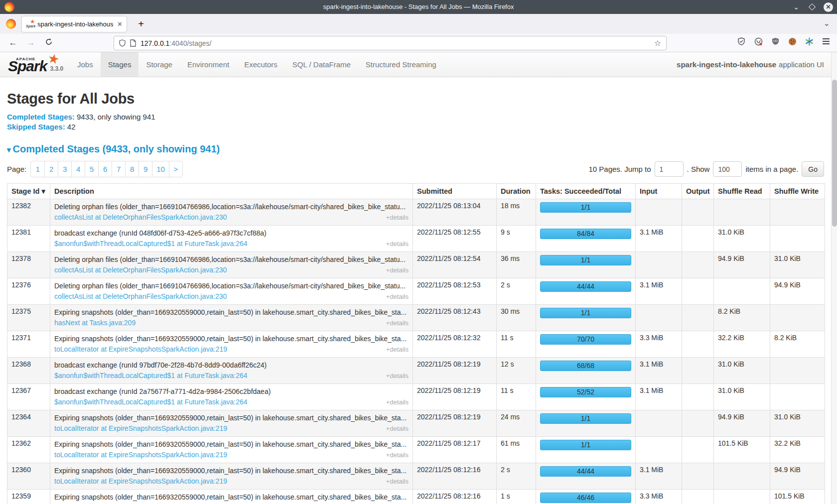 This screenshot has width=837, height=504. What do you see at coordinates (145, 169) in the screenshot?
I see `page-button-9: 9` at bounding box center [145, 169].